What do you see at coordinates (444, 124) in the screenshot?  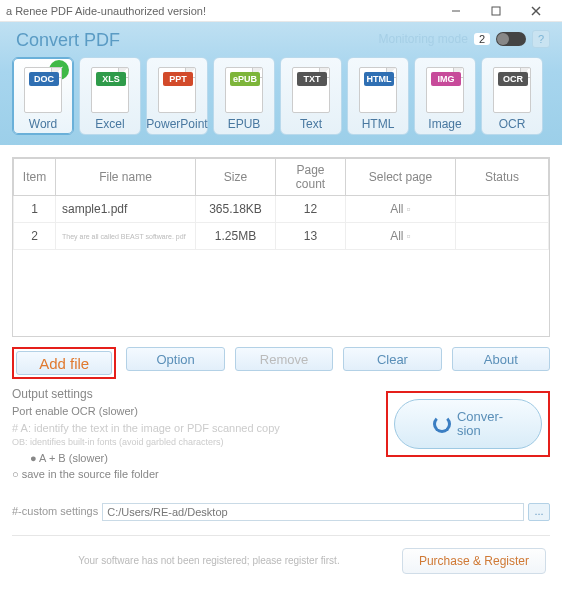 I see `format-label: Image` at bounding box center [444, 124].